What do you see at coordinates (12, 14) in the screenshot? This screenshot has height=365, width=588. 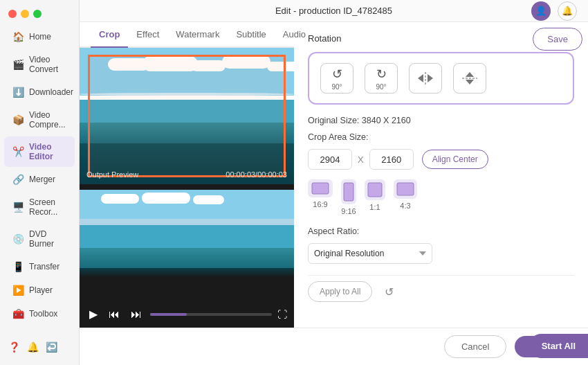 I see `close-button` at bounding box center [12, 14].